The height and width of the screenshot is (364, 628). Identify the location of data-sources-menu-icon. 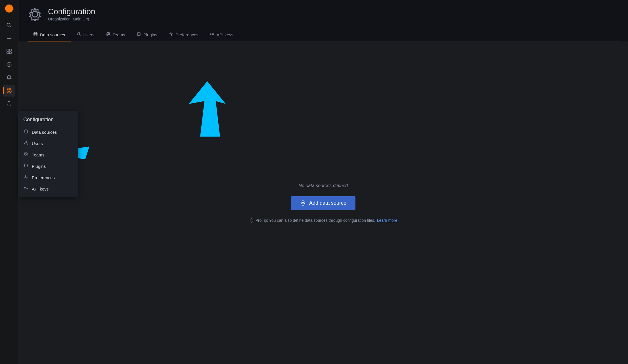
(26, 132).